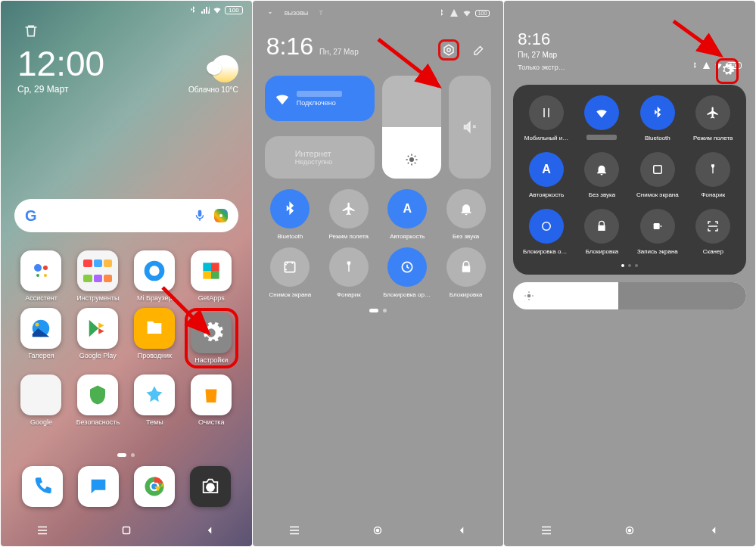 The image size is (756, 547). Describe the element at coordinates (98, 276) in the screenshot. I see `app-tools-folder: Инструменты` at that location.